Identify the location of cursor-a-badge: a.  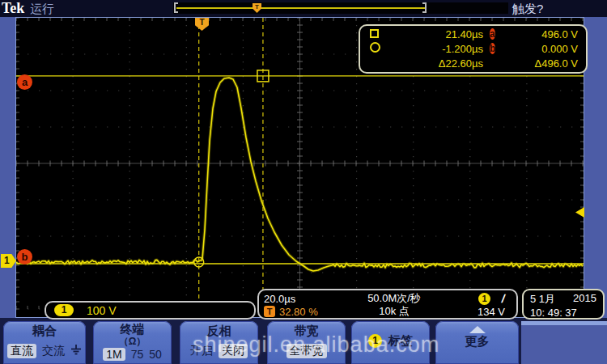
(24, 83).